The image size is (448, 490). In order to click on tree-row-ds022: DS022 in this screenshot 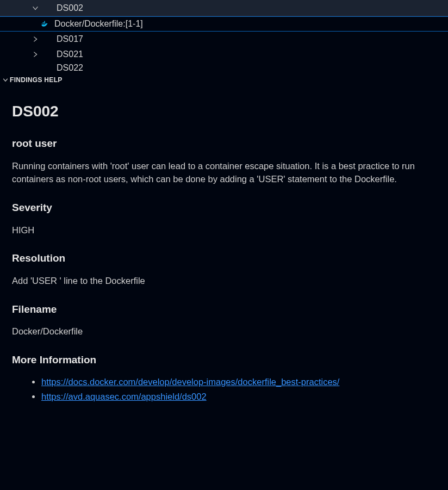, I will do `click(224, 67)`.